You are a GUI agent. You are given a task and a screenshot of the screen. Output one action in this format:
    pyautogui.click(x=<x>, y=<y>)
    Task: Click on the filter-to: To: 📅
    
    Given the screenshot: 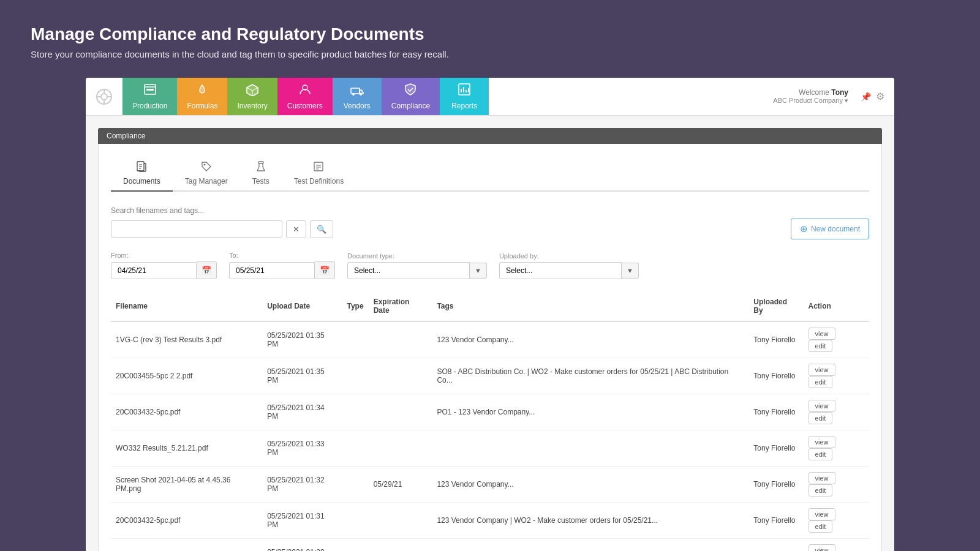 What is the action you would take?
    pyautogui.click(x=282, y=266)
    